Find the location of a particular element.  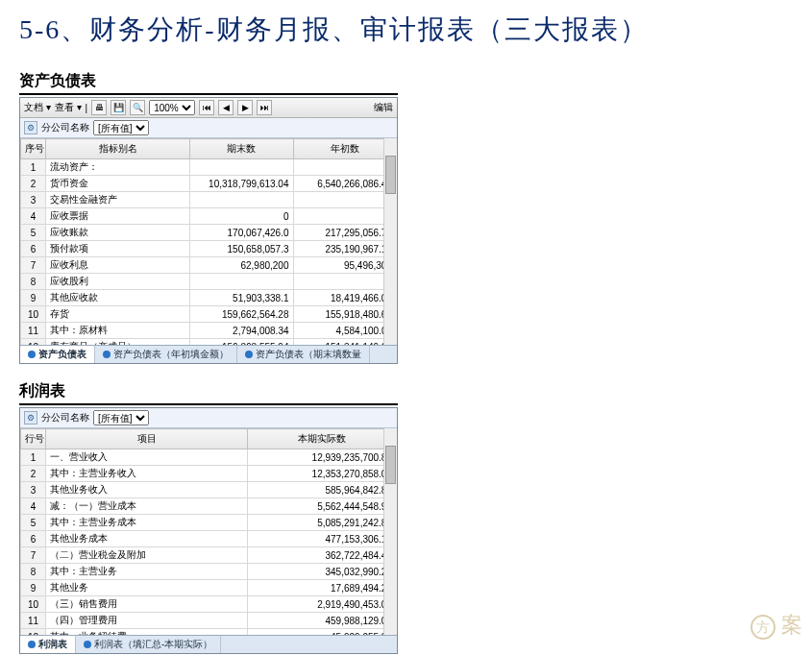

row-name: 应收股利 is located at coordinates (118, 282).